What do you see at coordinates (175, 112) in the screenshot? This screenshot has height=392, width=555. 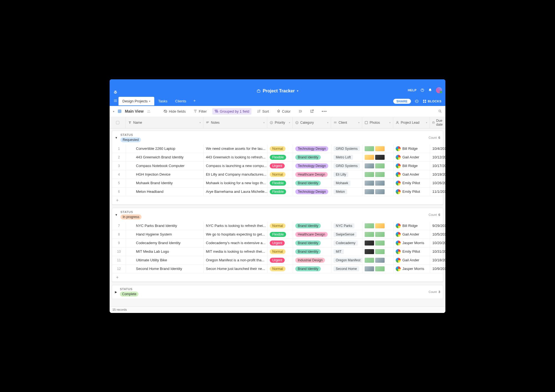 I see `hide-fields-button: Hide fields` at bounding box center [175, 112].